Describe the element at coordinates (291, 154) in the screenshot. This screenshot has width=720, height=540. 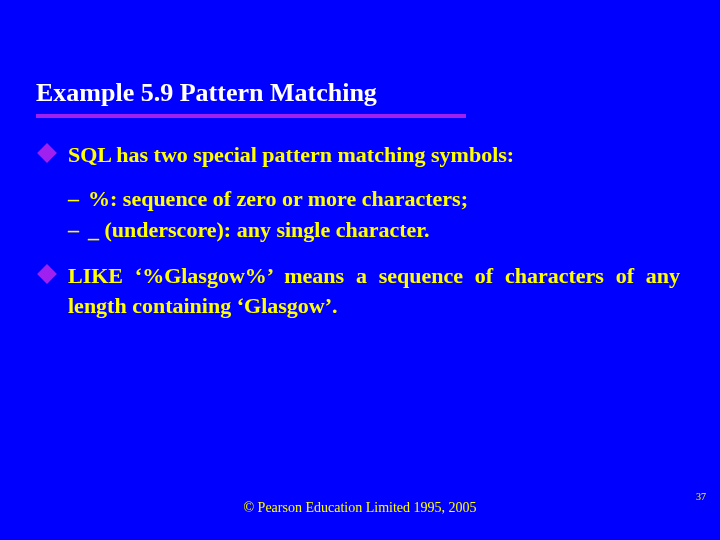
I see `bullet-text: SQL has two special pattern matching sym…` at that location.